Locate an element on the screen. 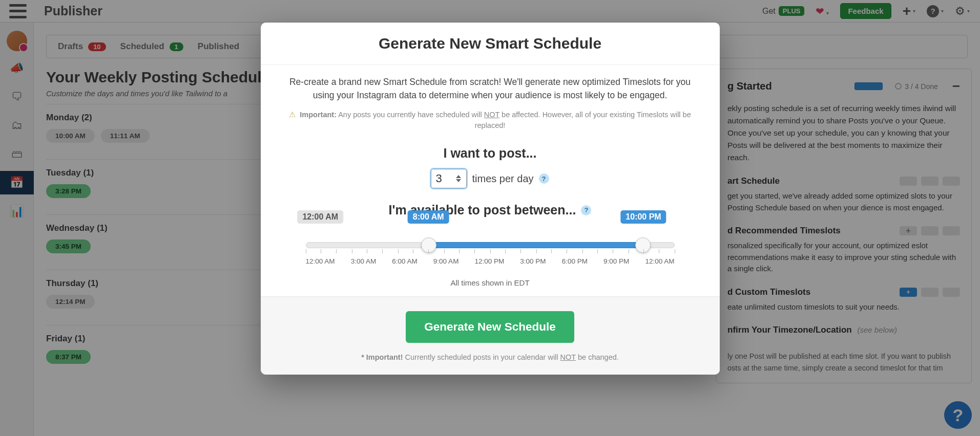 This screenshot has height=436, width=980. footnote-text: be changed. is located at coordinates (597, 357).